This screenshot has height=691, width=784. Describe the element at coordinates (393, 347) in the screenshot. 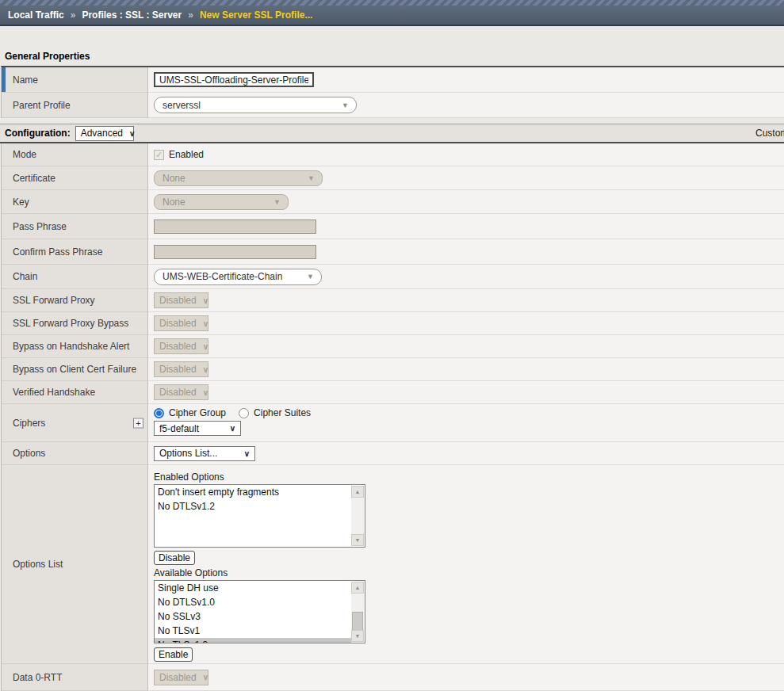

I see `table-row-bypass-on-handshake-alert: Bypass on Handshake Alert Disabled ∨` at that location.